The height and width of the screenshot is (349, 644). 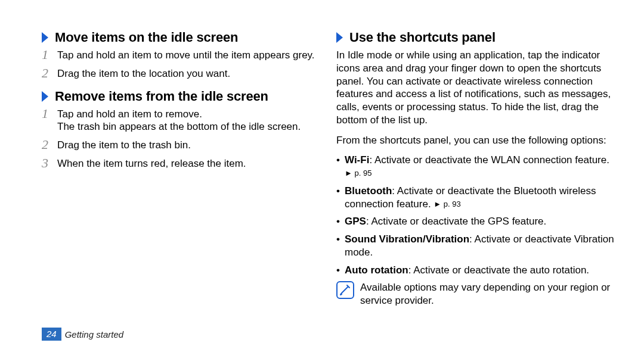 I want to click on step-item: 2 Drag the item to the location you want…, so click(x=181, y=74).